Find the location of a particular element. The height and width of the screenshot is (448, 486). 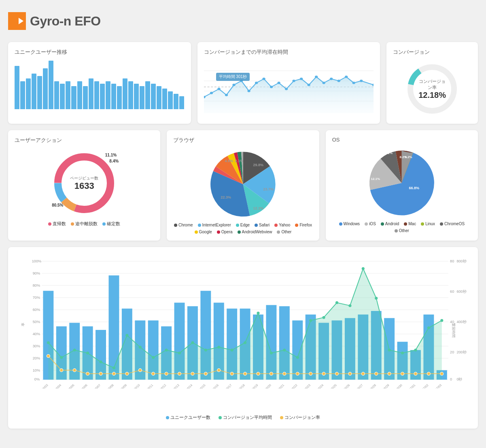

legend-mac: Mac is located at coordinates (410, 224).